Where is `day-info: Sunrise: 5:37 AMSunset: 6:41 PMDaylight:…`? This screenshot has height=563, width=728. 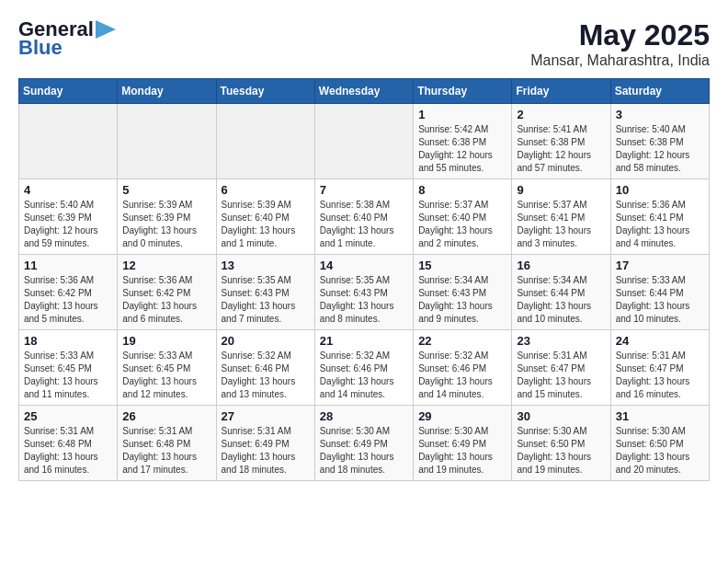
day-info: Sunrise: 5:37 AMSunset: 6:41 PMDaylight:… is located at coordinates (561, 224).